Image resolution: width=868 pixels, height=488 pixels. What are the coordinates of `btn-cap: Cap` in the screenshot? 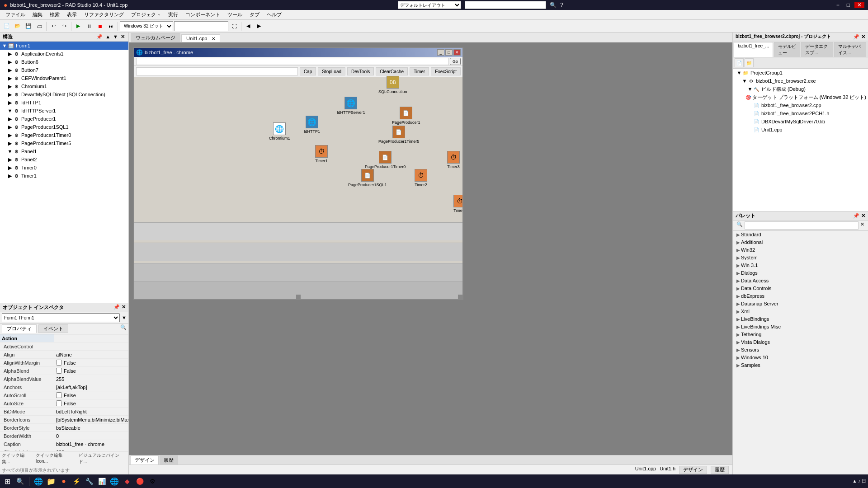 It's located at (308, 71).